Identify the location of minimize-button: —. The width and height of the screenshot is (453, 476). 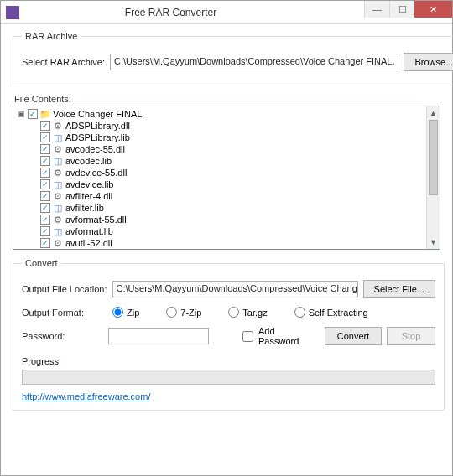
(377, 9).